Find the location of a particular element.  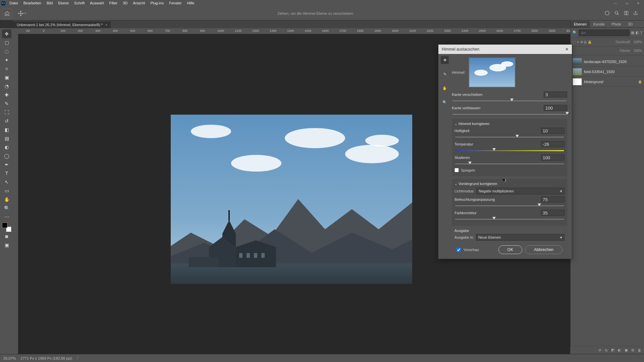

eraser-tool-icon: ◧ is located at coordinates (7, 130).